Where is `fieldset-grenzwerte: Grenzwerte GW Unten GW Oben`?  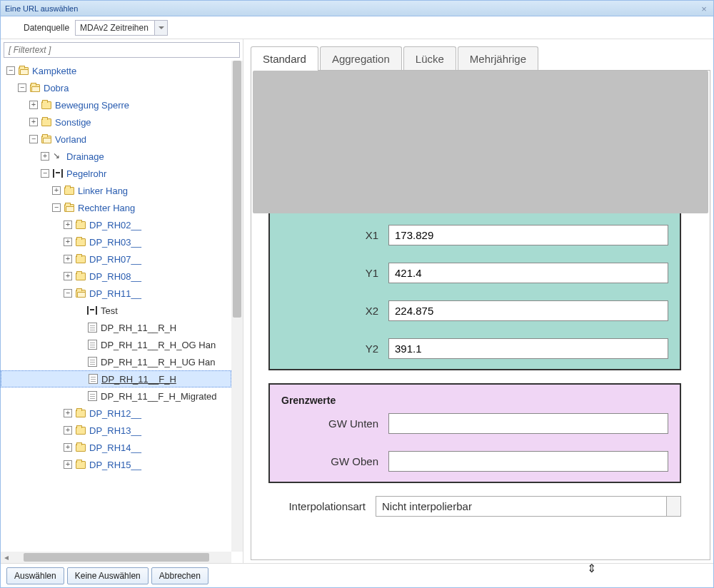
fieldset-grenzwerte: Grenzwerte GW Unten GW Oben is located at coordinates (475, 433).